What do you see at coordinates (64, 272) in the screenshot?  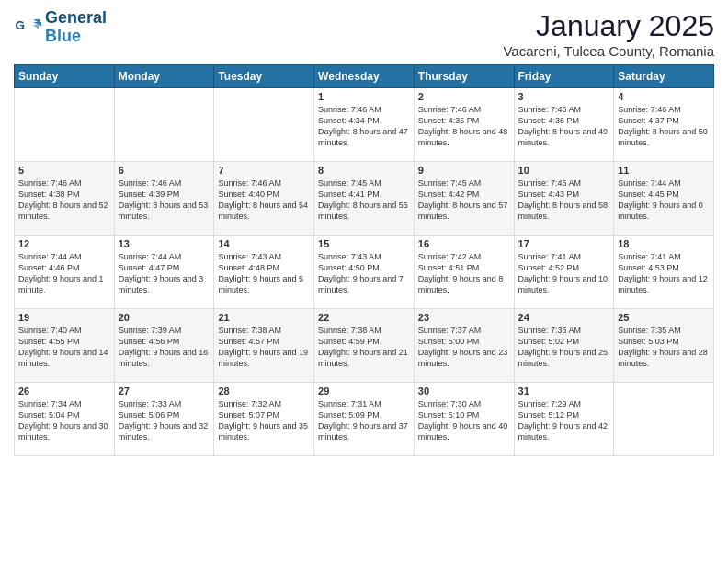 I see `calendar-cell: 12Sunrise: 7:44 AM Sunset: 4:46 PM Dayli…` at bounding box center [64, 272].